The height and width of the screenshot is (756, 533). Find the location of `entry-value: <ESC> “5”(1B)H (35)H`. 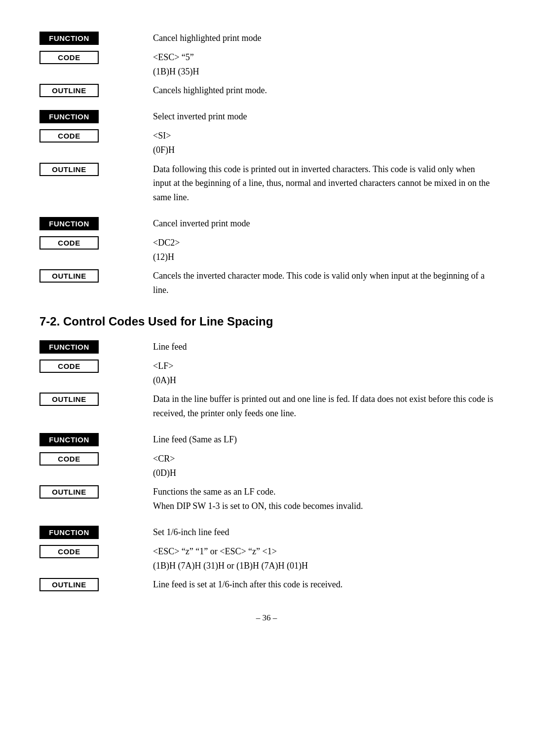

entry-value: <ESC> “5”(1B)H (35)H is located at coordinates (318, 65).